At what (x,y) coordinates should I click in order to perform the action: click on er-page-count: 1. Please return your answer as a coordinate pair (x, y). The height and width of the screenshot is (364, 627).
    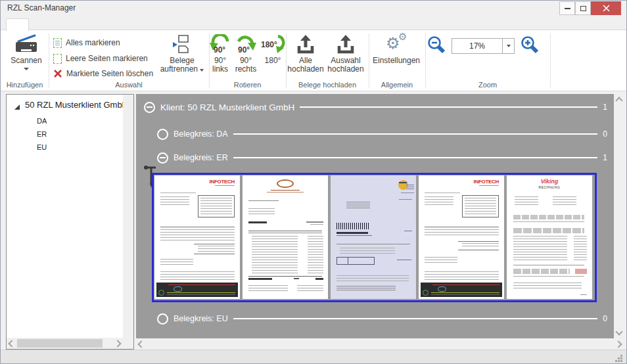
    Looking at the image, I should click on (605, 158).